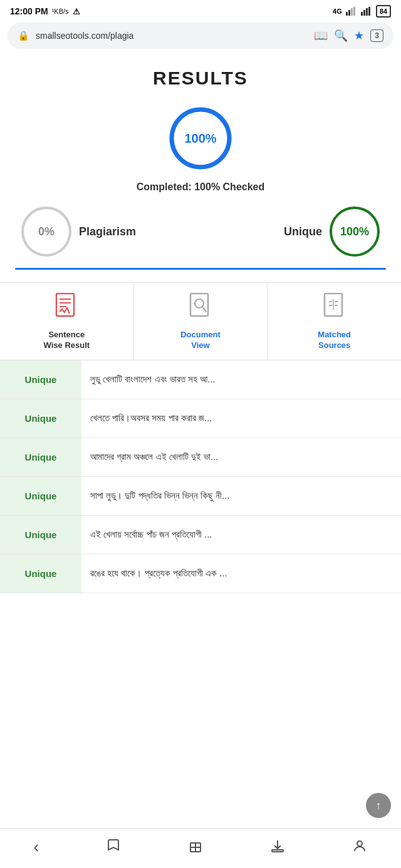 This screenshot has height=868, width=401. I want to click on table-row: Unique খেলতে পারি।অবসর সময় পার করার জ..…, so click(200, 419).